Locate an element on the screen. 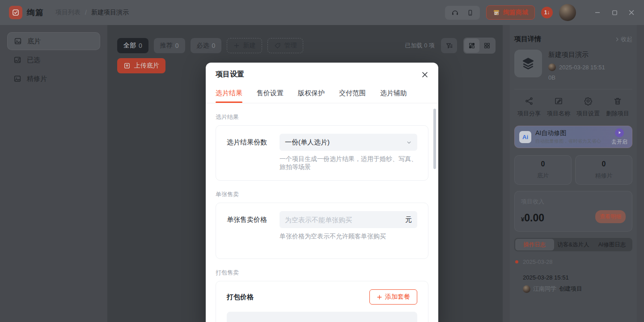 The width and height of the screenshot is (644, 322). brand-name: 绚篇 is located at coordinates (35, 13).